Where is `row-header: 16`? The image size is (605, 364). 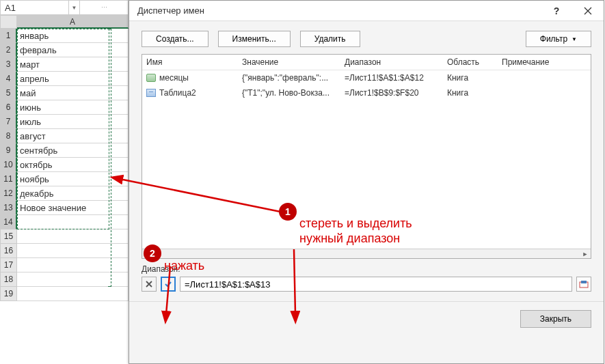
row-header: 16 is located at coordinates (8, 251).